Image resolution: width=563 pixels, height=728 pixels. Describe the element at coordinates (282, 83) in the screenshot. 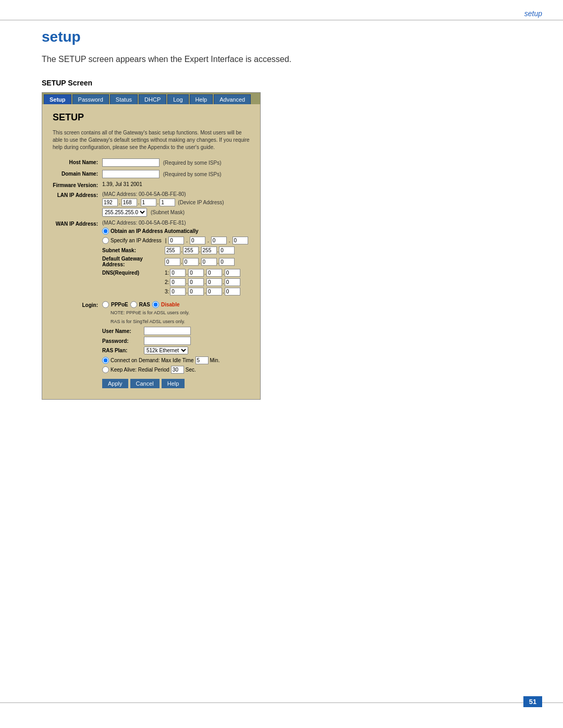

I see `section-label: SETUP Screen` at that location.